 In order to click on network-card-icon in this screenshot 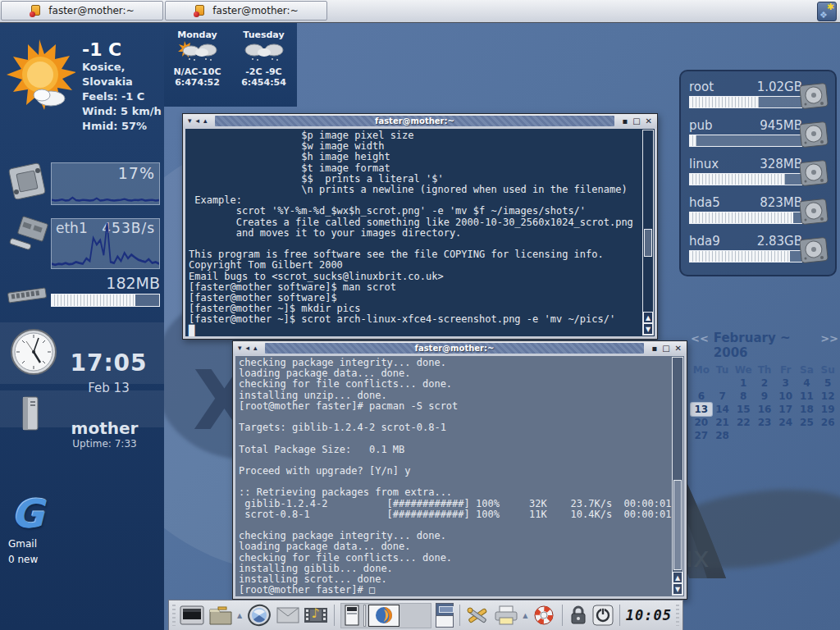, I will do `click(28, 235)`.